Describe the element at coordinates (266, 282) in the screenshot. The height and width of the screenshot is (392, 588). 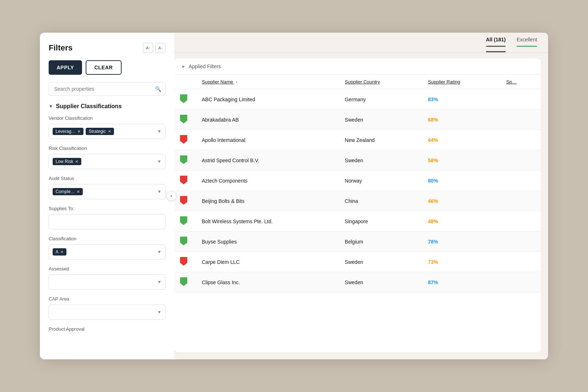
I see `supplier-name-cell: Clipse Glass Inc.` at that location.